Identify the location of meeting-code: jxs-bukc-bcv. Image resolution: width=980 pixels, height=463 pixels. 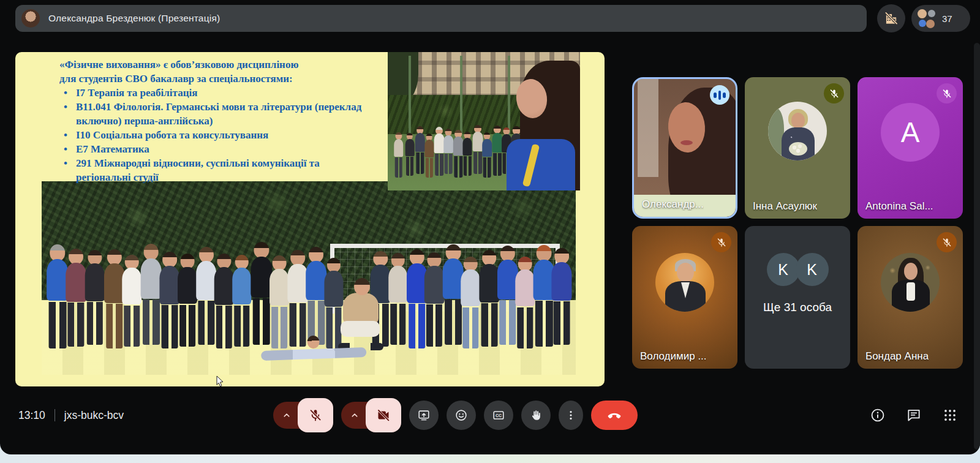
(94, 415).